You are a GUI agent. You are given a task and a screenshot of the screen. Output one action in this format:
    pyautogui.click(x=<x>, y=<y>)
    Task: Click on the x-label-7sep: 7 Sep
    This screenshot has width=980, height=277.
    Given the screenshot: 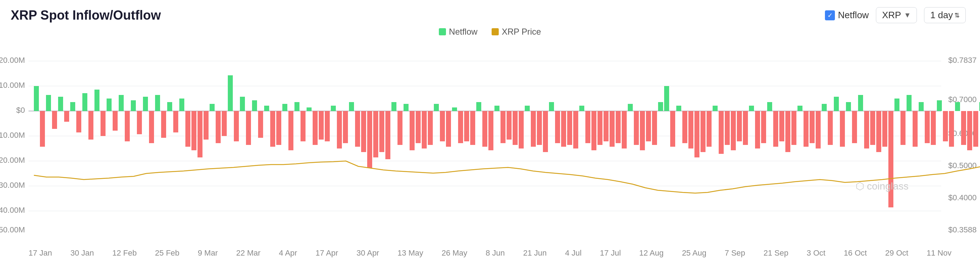 What is the action you would take?
    pyautogui.click(x=735, y=253)
    